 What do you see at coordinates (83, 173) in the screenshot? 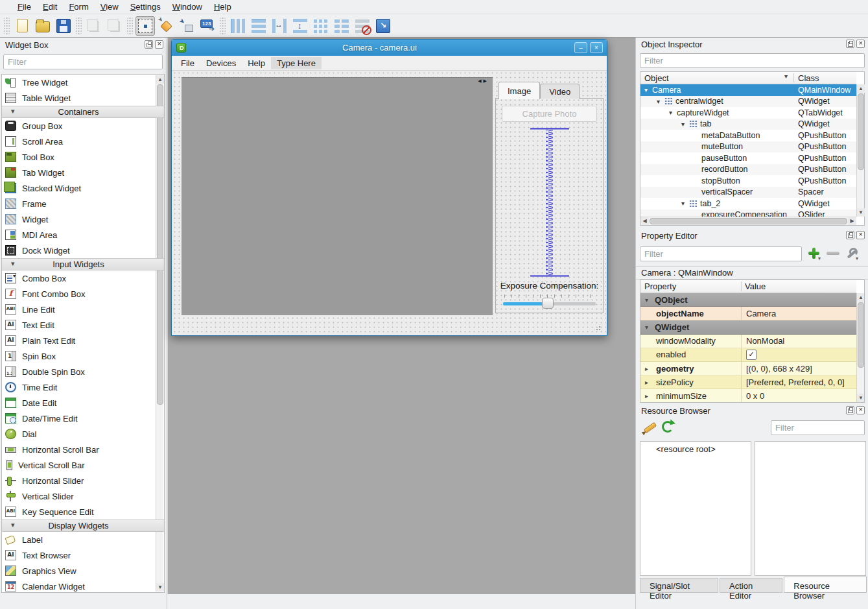
I see `widget-item-tab-widget: Tab Widget` at bounding box center [83, 173].